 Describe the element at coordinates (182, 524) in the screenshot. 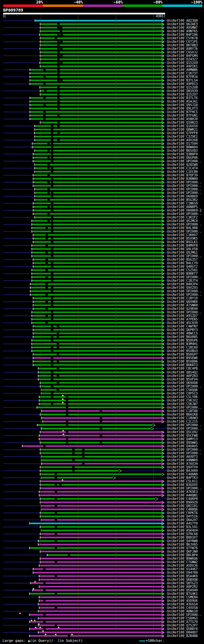

I see `hit-label: UniRef100_A4S7Y0` at that location.